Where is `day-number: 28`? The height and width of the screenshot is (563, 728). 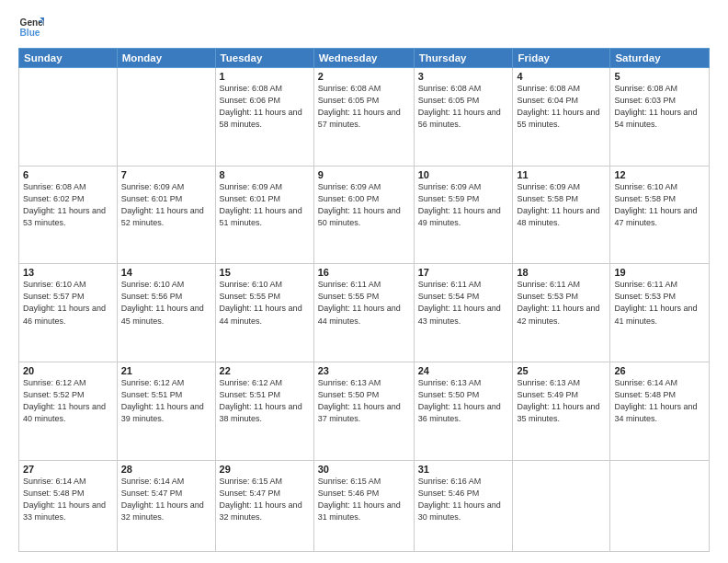 day-number: 28 is located at coordinates (166, 469).